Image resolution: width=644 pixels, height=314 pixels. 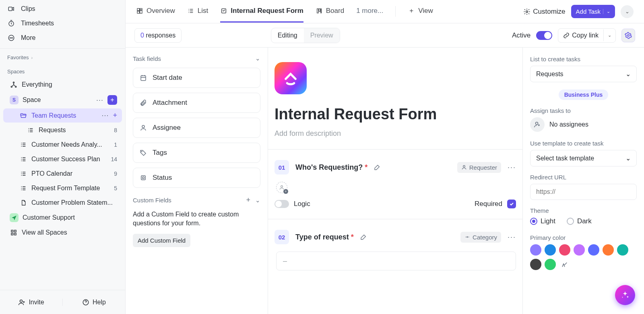 What do you see at coordinates (63, 159) in the screenshot?
I see `sidebar-item-customer-success: Customer Success Plan 14` at bounding box center [63, 159].